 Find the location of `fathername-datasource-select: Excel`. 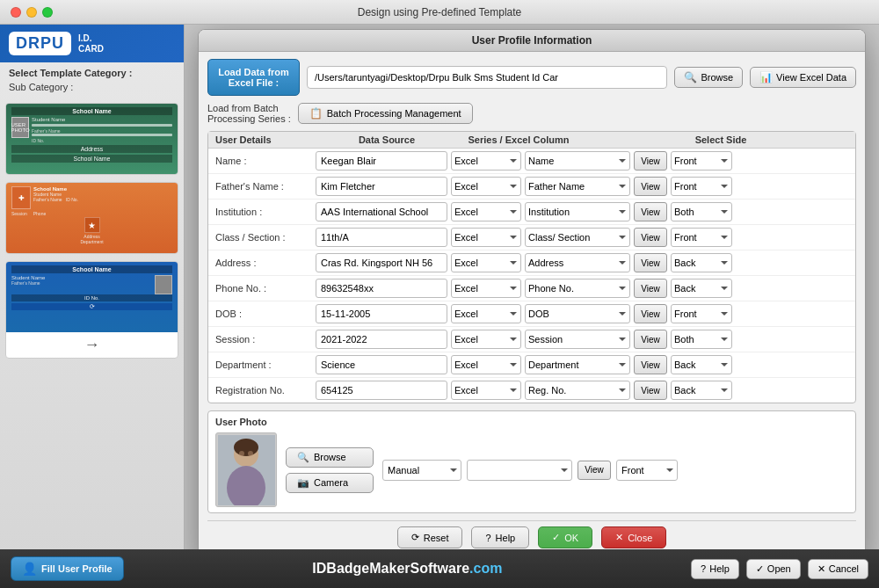

fathername-datasource-select: Excel is located at coordinates (486, 186).